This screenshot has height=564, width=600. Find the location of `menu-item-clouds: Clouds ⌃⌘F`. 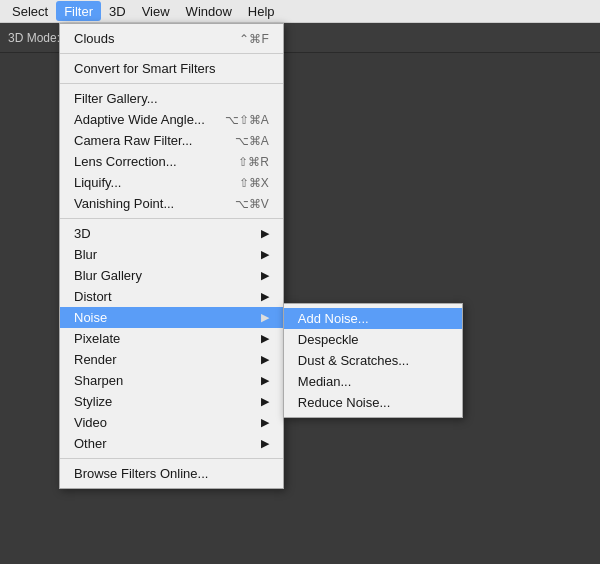

menu-item-clouds: Clouds ⌃⌘F is located at coordinates (172, 38).